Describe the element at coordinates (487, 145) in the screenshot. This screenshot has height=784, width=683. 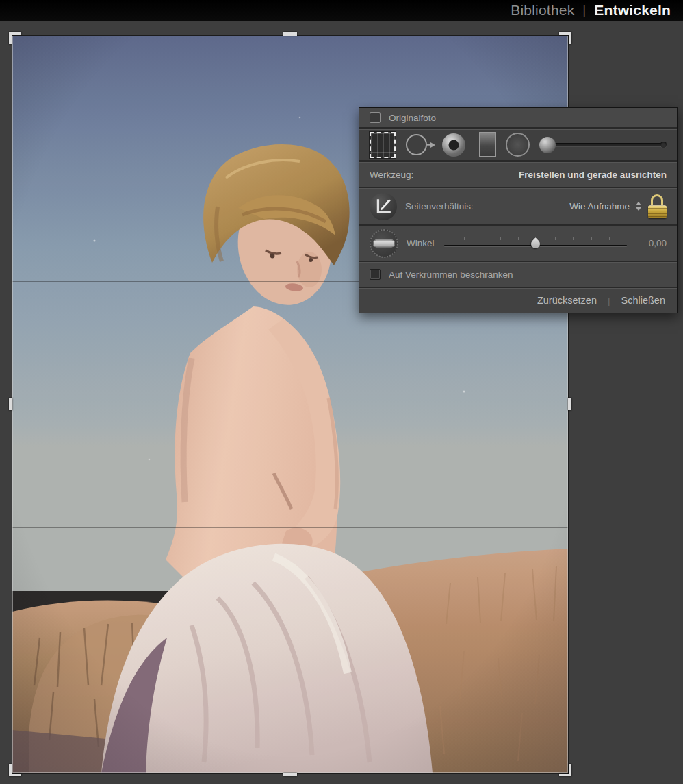
I see `graduated-filter-tool-button` at that location.